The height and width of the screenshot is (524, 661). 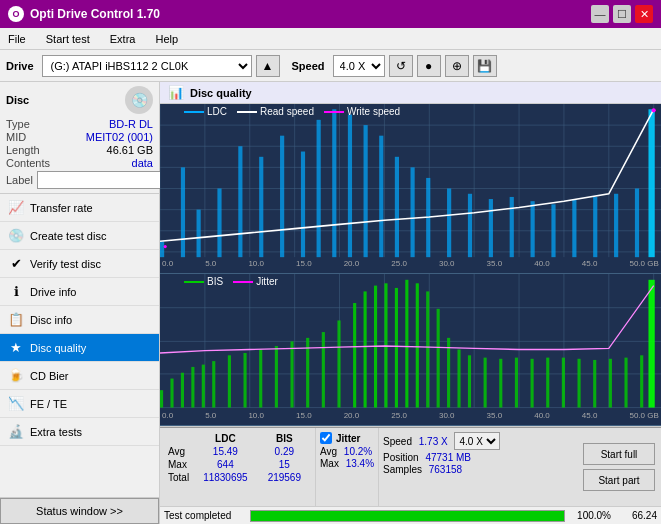 What do you see at coordinates (591, 516) in the screenshot?
I see `progress-percent: 100.0%` at bounding box center [591, 516].